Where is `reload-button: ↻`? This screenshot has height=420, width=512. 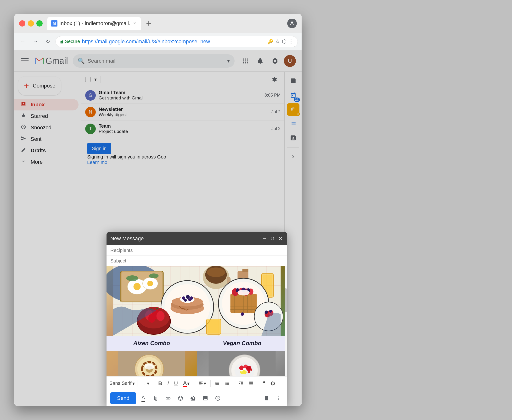 reload-button: ↻ is located at coordinates (48, 42).